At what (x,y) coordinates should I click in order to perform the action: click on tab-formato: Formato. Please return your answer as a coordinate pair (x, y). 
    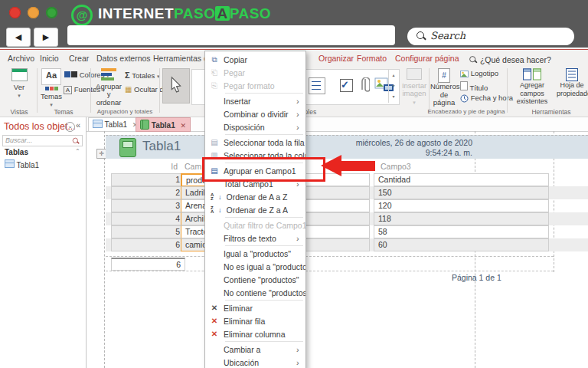
    Looking at the image, I should click on (372, 58).